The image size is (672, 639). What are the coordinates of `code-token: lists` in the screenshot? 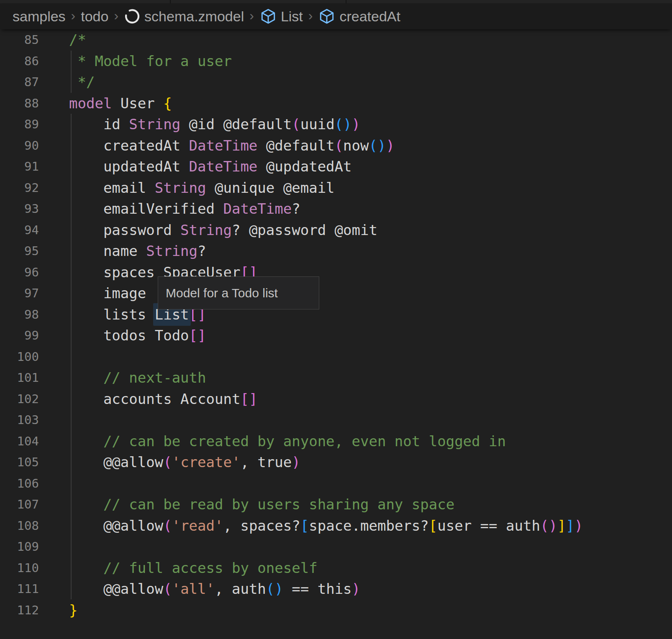 It's located at (112, 314).